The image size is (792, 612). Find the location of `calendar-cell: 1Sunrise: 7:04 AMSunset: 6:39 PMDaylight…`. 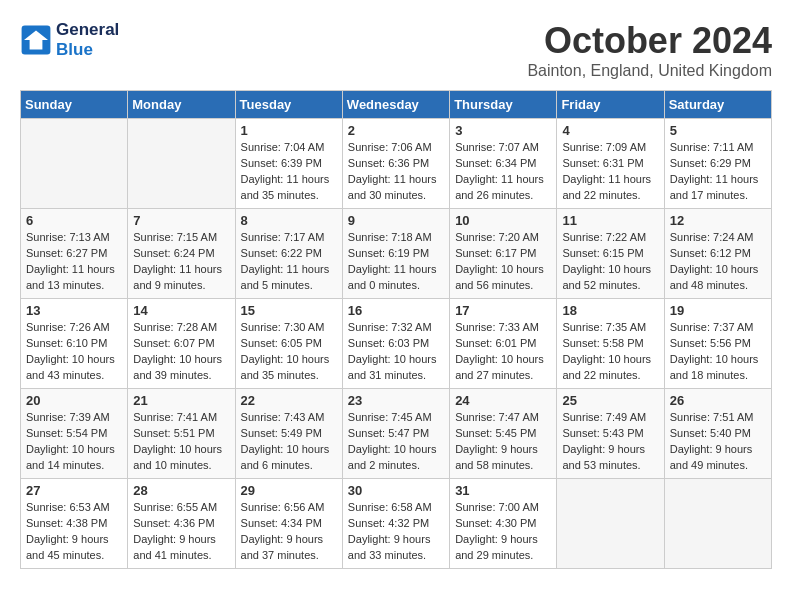

calendar-cell: 1Sunrise: 7:04 AMSunset: 6:39 PMDaylight… is located at coordinates (288, 164).